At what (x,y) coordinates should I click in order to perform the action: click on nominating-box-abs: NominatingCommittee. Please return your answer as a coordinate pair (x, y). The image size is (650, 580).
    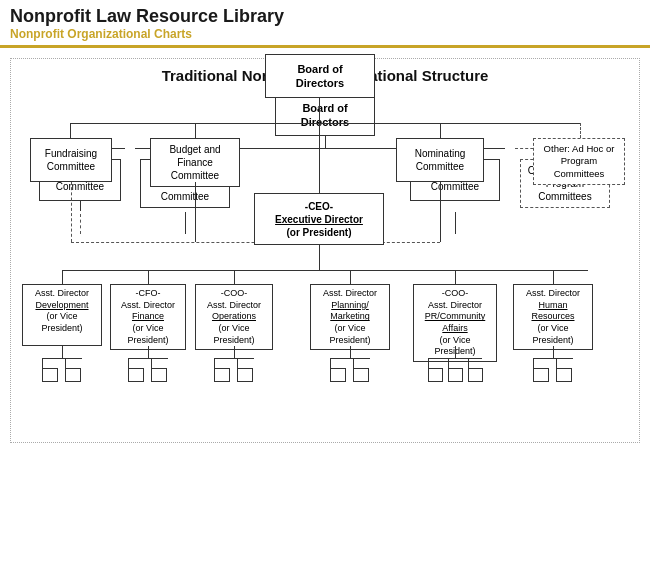
    Looking at the image, I should click on (440, 160).